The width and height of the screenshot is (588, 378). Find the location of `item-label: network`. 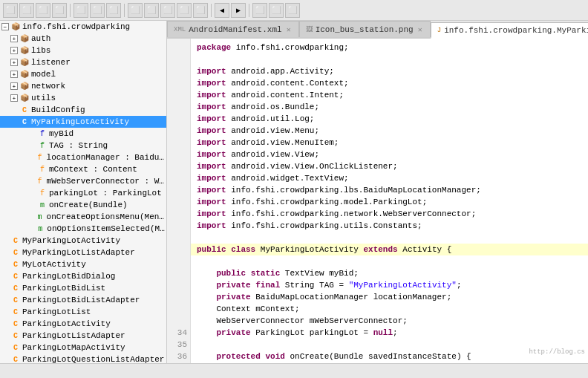

item-label: network is located at coordinates (48, 86).